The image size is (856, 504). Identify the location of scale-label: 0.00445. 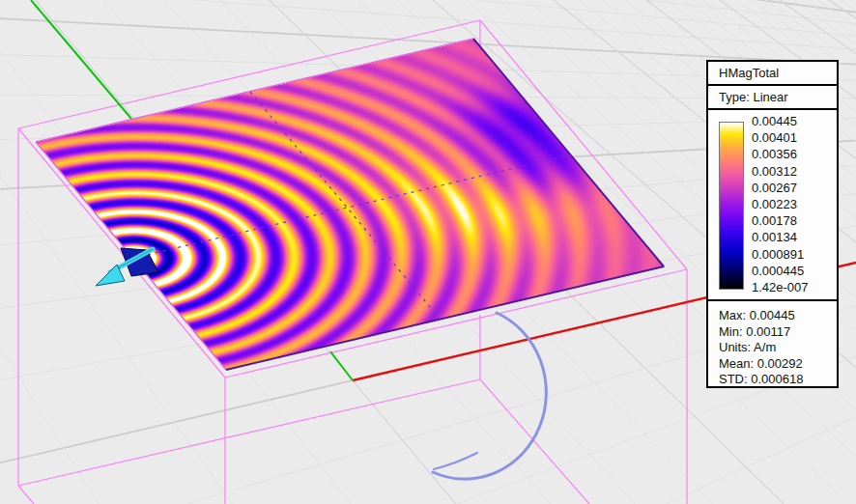
(793, 122).